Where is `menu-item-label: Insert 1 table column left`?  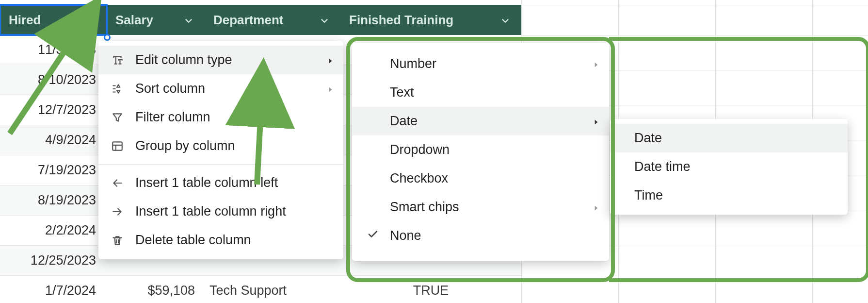
menu-item-label: Insert 1 table column left is located at coordinates (207, 183).